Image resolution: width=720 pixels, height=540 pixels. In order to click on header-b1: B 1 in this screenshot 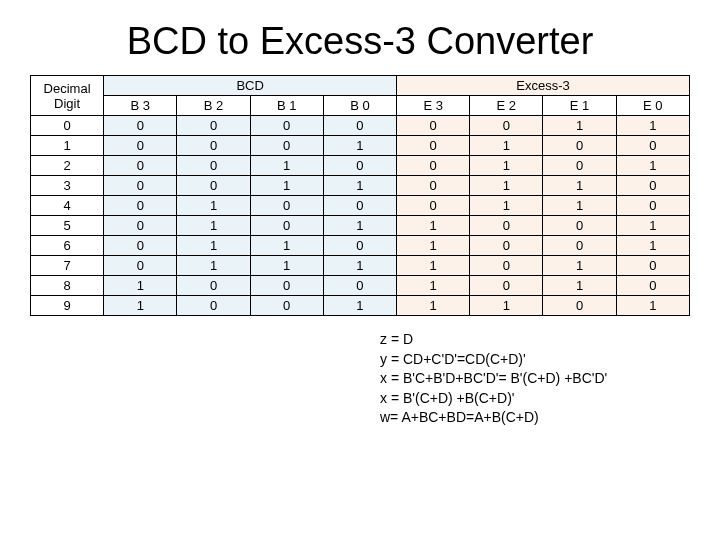, I will do `click(286, 106)`.